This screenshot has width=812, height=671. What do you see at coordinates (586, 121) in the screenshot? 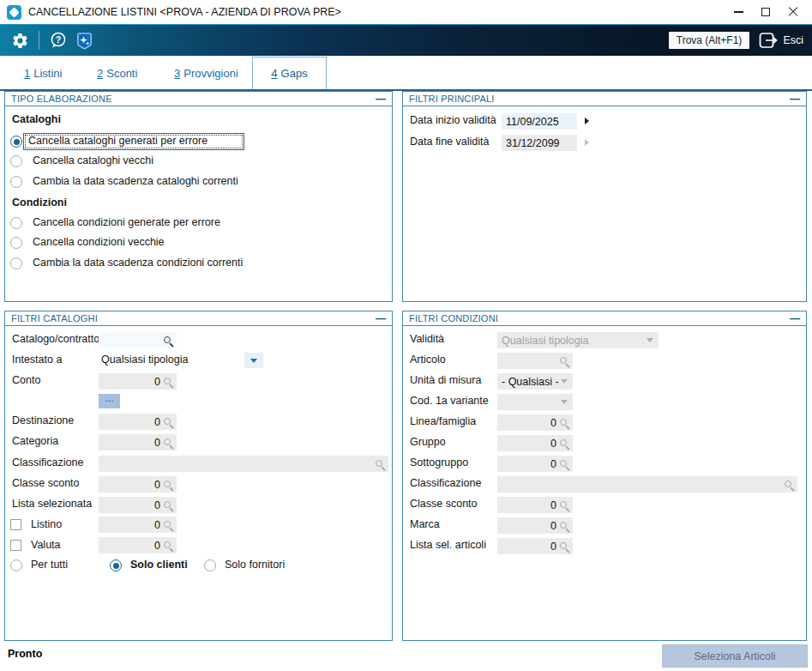
I see `date-picker-icon` at bounding box center [586, 121].